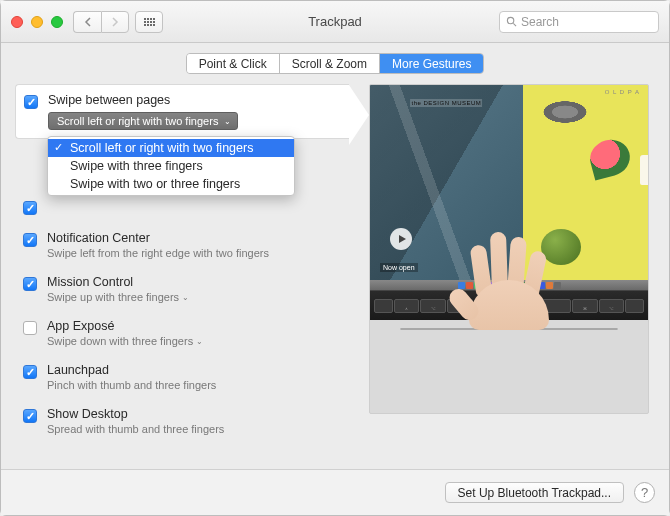 The image size is (670, 516). What do you see at coordinates (399, 268) in the screenshot?
I see `now-open-label: Now open` at bounding box center [399, 268].